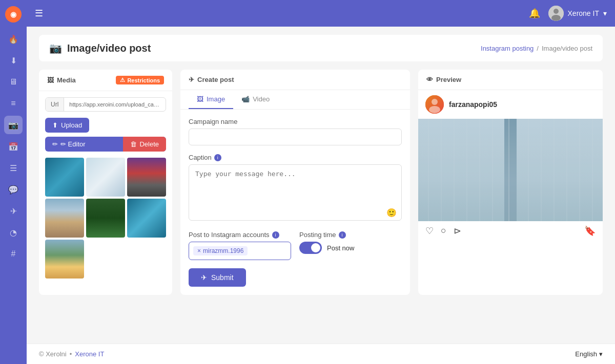 This screenshot has width=615, height=364. What do you see at coordinates (13, 125) in the screenshot?
I see `instagram-icon: 📷` at bounding box center [13, 125].